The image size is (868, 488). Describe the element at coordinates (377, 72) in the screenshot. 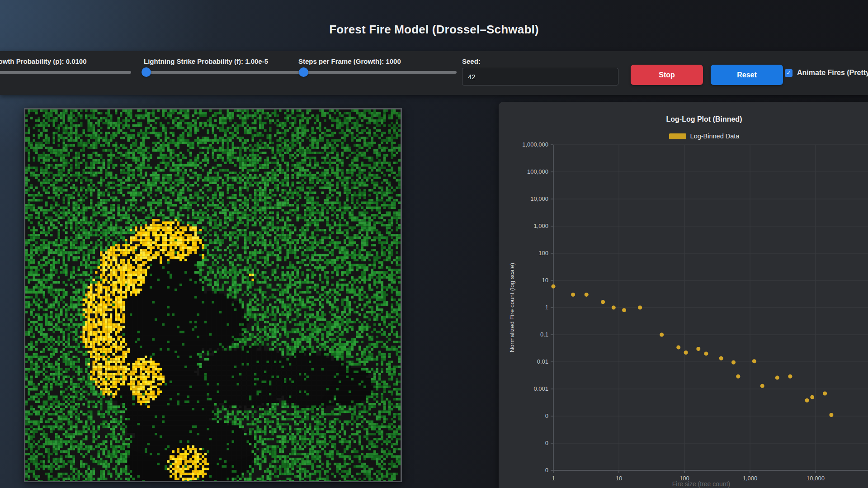

I see `steps-per-frame-slider` at that location.